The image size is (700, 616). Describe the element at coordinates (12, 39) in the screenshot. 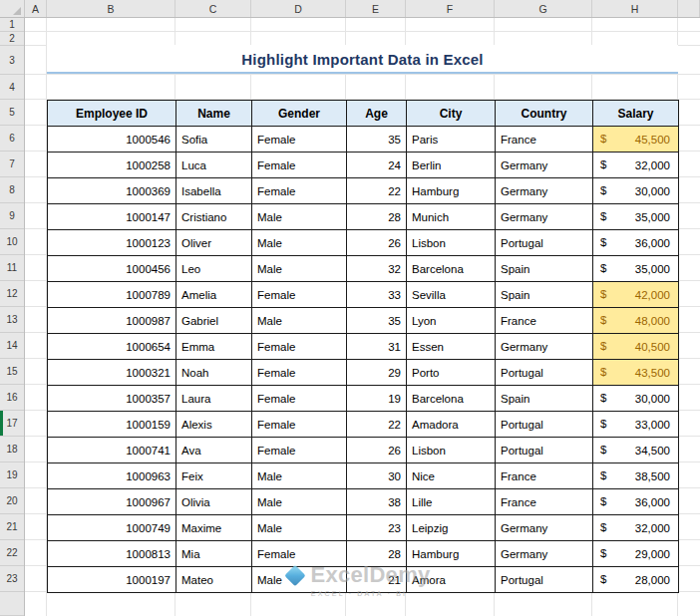

I see `row-header-2: 2` at that location.